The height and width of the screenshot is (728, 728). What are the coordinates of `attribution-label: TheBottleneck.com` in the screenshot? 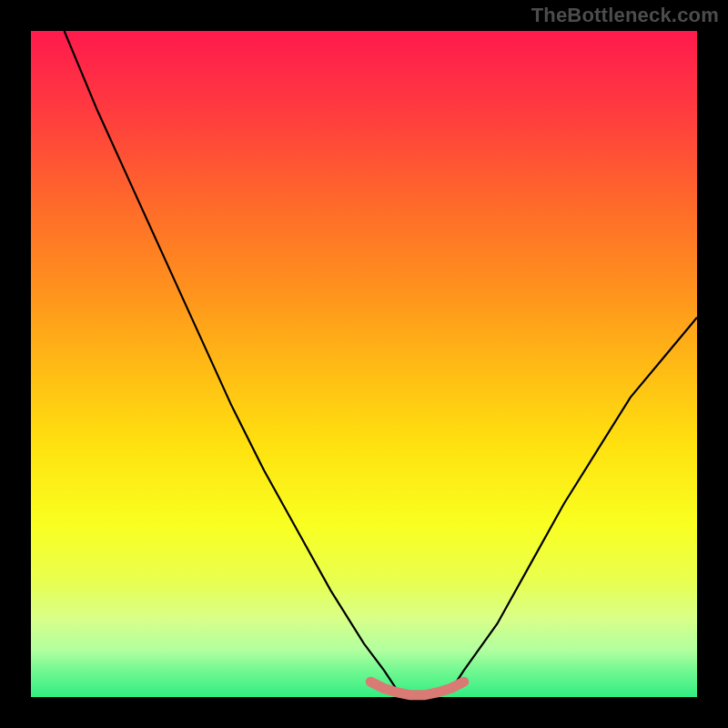 It's located at (625, 15).